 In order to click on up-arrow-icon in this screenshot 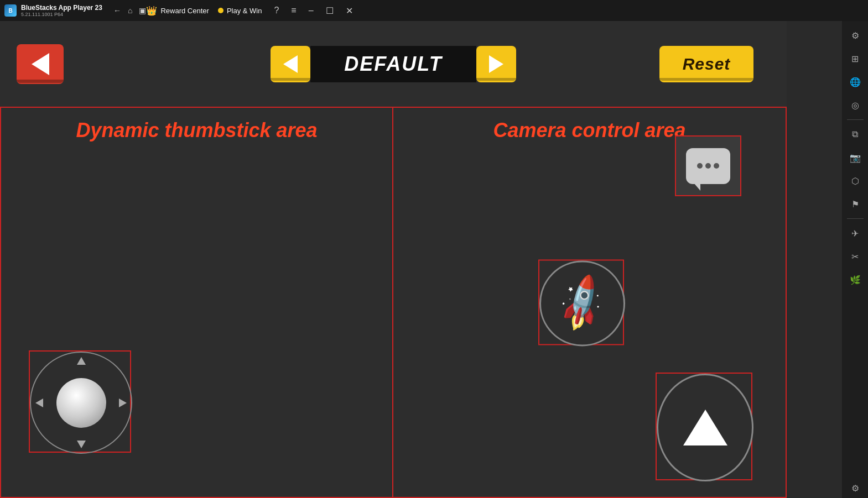, I will do `click(705, 428)`.